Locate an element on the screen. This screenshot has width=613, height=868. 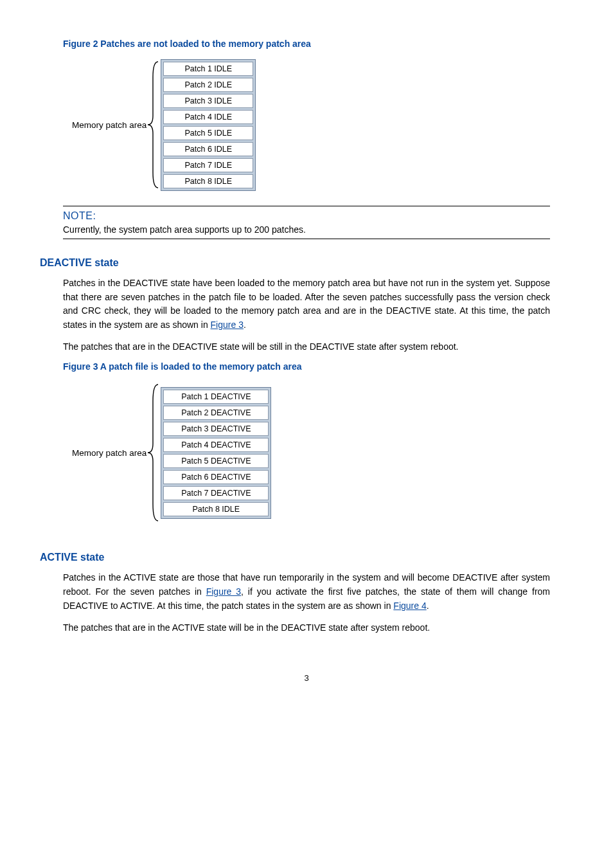
patch-row: Patch 7 DEACTIVE is located at coordinates (216, 493).